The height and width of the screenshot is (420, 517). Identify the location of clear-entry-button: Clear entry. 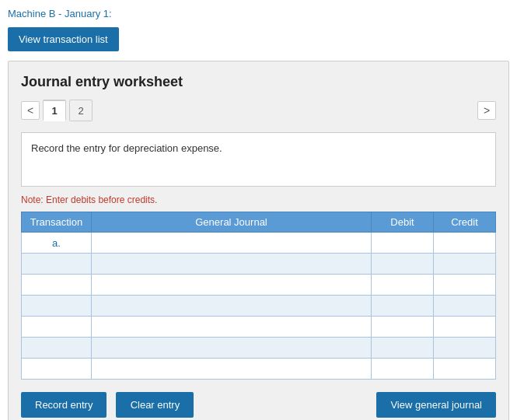
(155, 404).